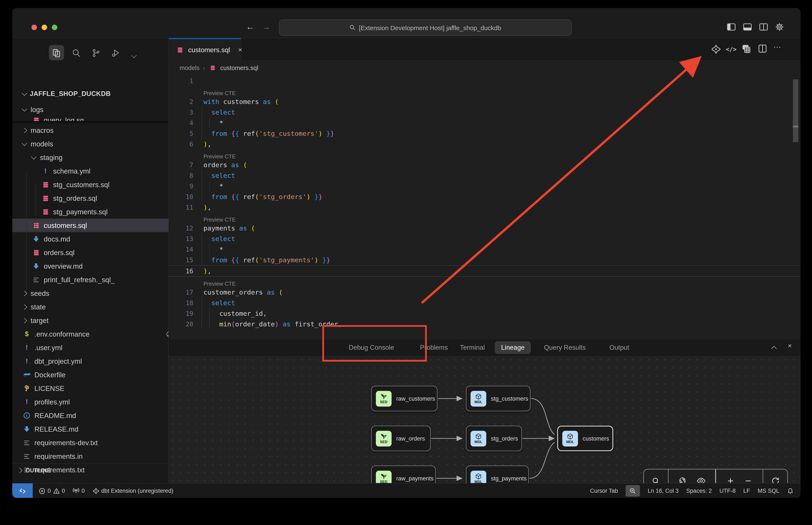 The image size is (812, 525). What do you see at coordinates (266, 27) in the screenshot?
I see `forward-arrow-icon: →` at bounding box center [266, 27].